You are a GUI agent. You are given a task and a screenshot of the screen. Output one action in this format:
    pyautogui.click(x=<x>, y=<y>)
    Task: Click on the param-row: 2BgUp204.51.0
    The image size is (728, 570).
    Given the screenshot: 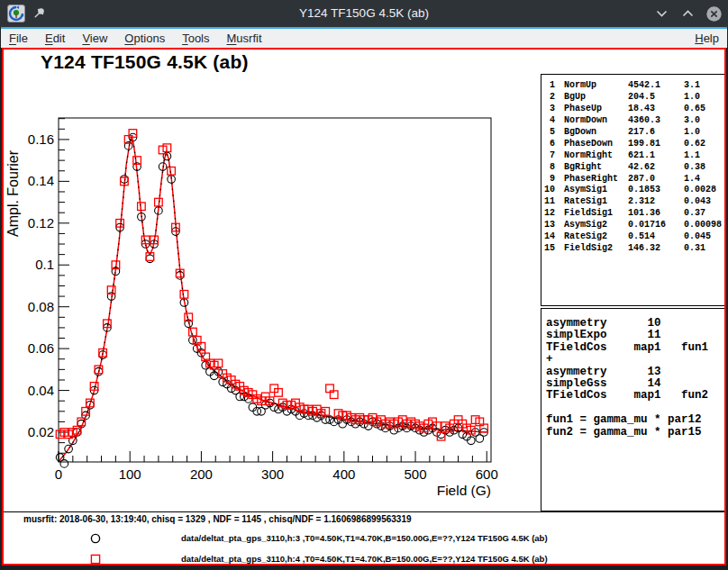 What is the action you would take?
    pyautogui.click(x=632, y=97)
    